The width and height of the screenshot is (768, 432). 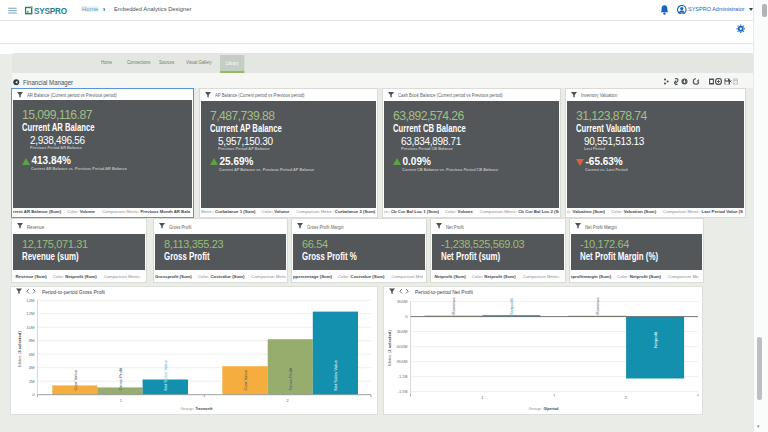 I want to click on svg-text: -300M, so click(x=402, y=332).